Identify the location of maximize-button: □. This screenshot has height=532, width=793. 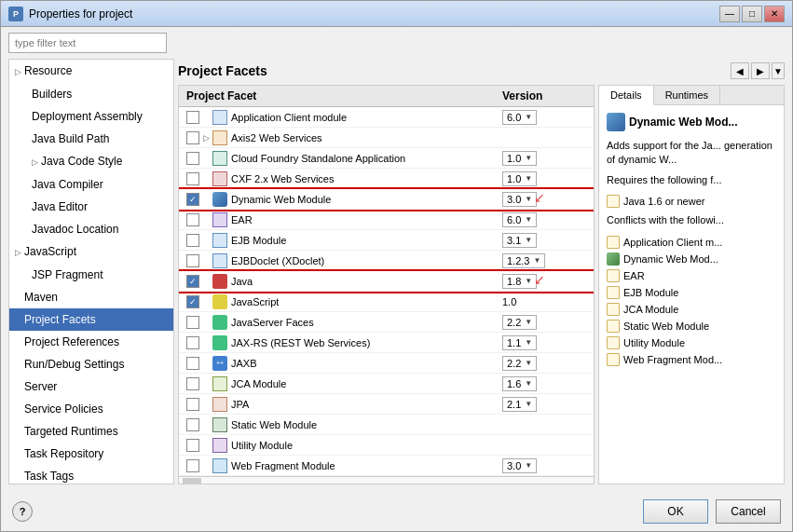
(752, 14).